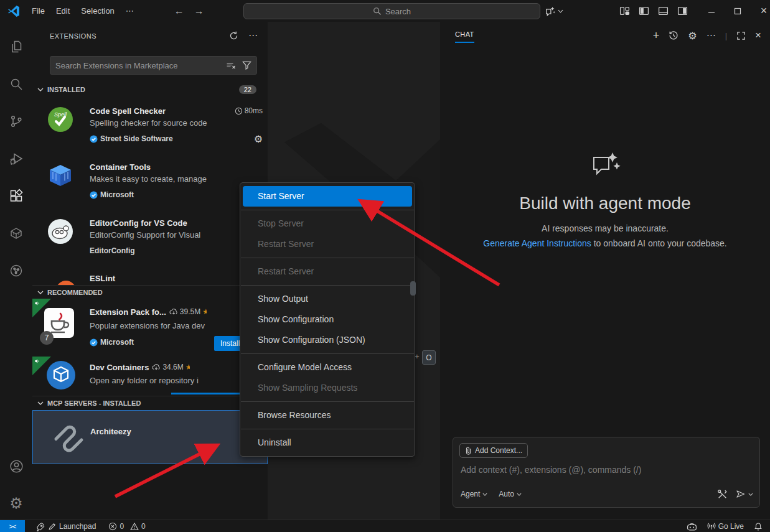  Describe the element at coordinates (127, 526) in the screenshot. I see `problems-status-item: 0 0` at that location.